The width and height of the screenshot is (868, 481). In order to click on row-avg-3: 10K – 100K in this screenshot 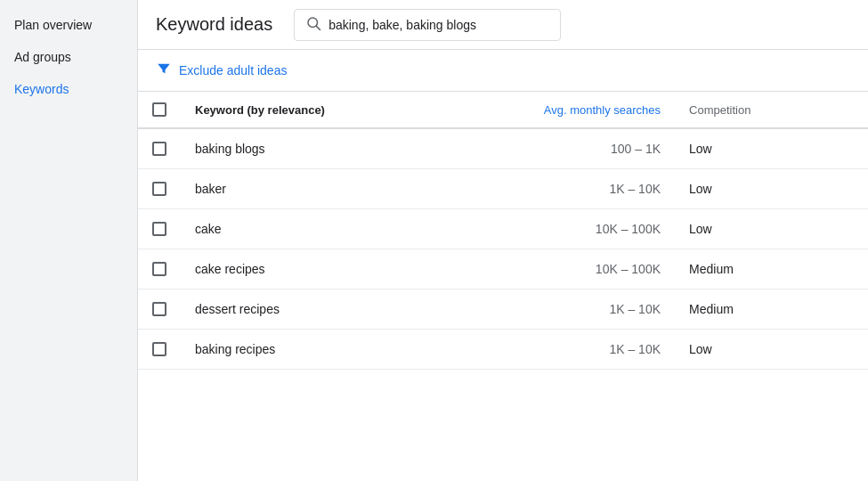, I will do `click(556, 269)`.